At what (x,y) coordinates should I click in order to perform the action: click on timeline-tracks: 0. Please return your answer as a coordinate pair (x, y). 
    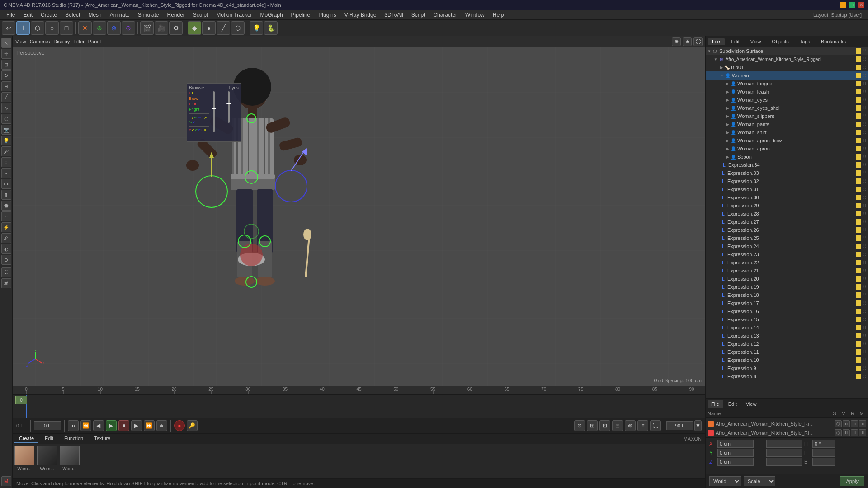
    Looking at the image, I should click on (359, 406).